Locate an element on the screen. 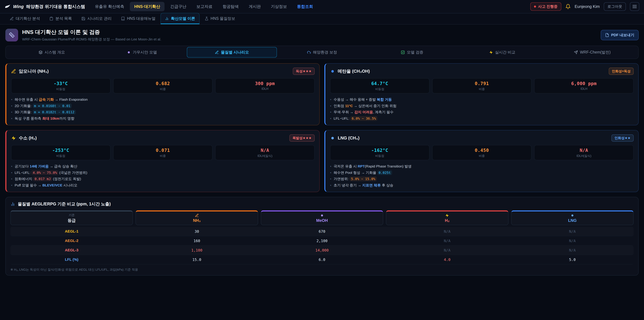 Image resolution: width=644 pixels, height=320 pixels. tab-label: 해양환경 보정 is located at coordinates (325, 52).